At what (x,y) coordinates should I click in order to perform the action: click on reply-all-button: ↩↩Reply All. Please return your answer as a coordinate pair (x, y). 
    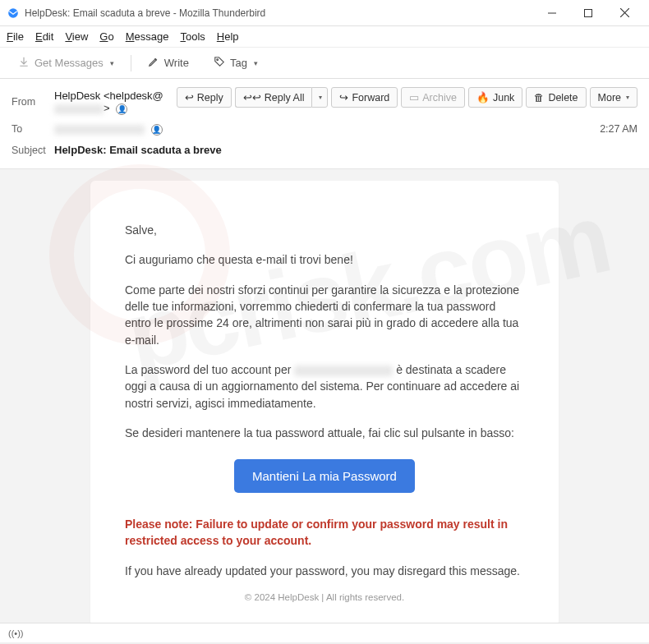
    Looking at the image, I should click on (274, 97).